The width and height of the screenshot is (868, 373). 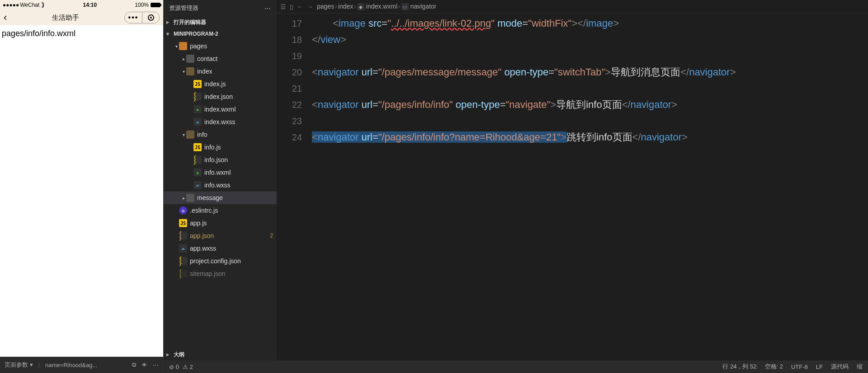 I want to click on tree-label: index.js, so click(x=239, y=84).